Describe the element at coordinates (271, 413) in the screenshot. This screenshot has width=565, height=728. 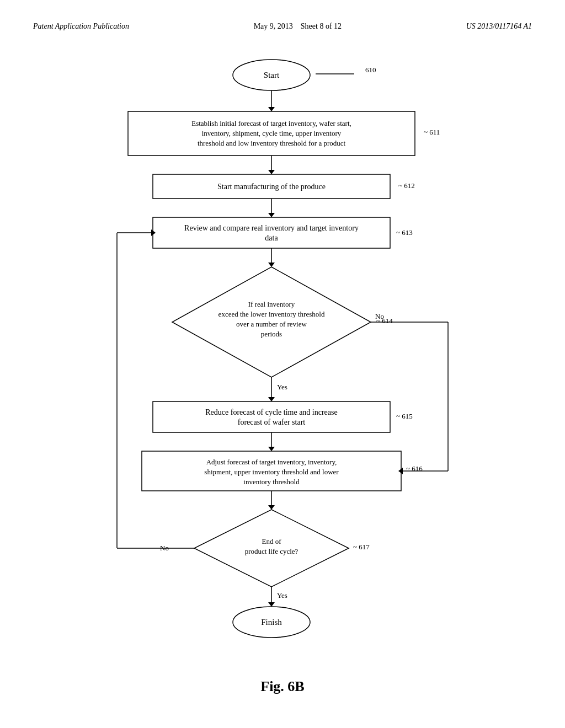
I see `svg-text:Reduce forecast of cycle time : Reduce forecast of cycle time and increa…` at that location.